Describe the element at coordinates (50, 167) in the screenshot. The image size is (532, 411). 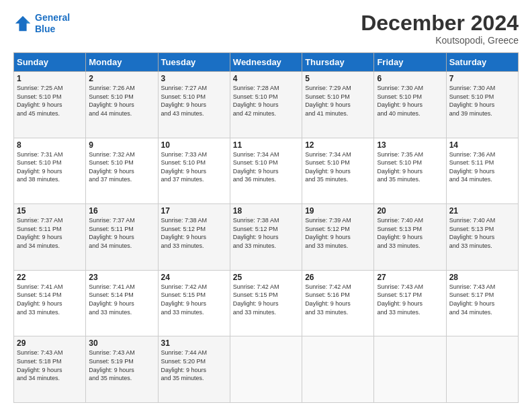
I see `day-info: Sunrise: 7:31 AMSunset: 5:10 PMDaylight:…` at that location.